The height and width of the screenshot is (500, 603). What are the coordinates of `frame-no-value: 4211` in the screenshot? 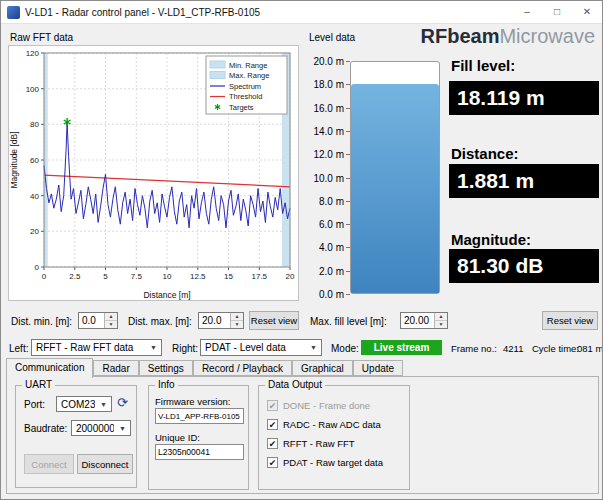 It's located at (513, 348).